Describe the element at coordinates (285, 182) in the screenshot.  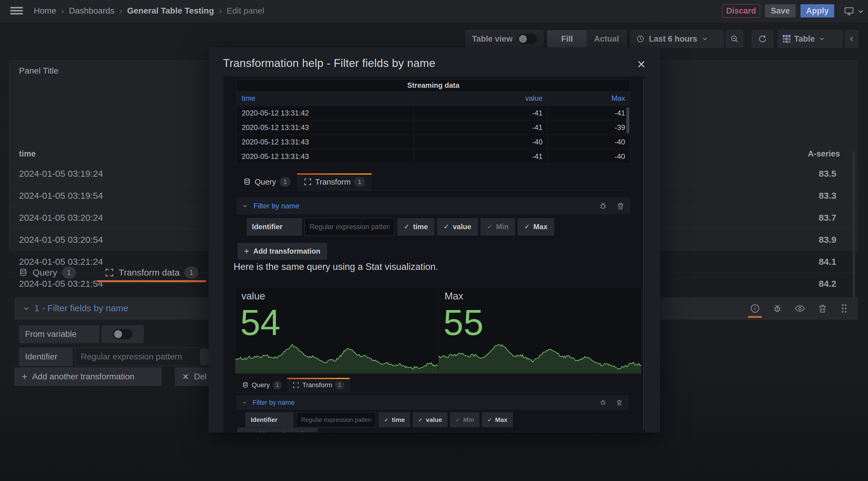
I see `tab-count-badge: 1` at that location.